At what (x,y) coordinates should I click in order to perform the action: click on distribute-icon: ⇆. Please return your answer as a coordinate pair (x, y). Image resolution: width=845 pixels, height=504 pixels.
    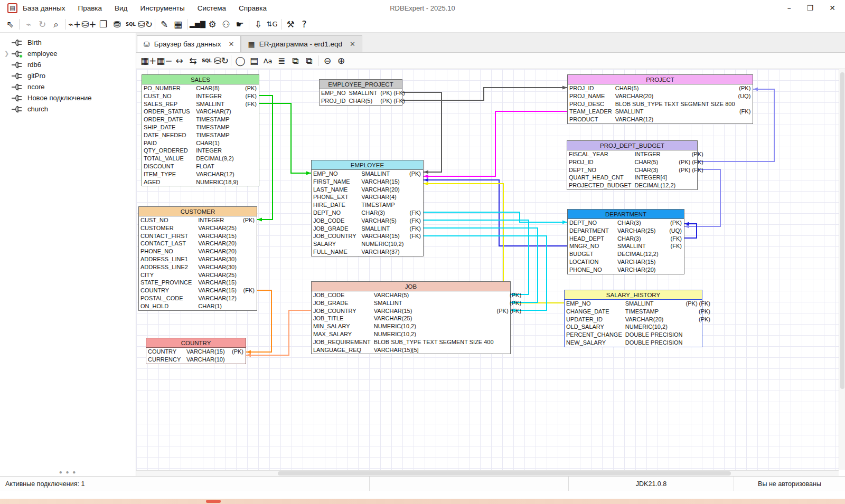
    Looking at the image, I should click on (193, 61).